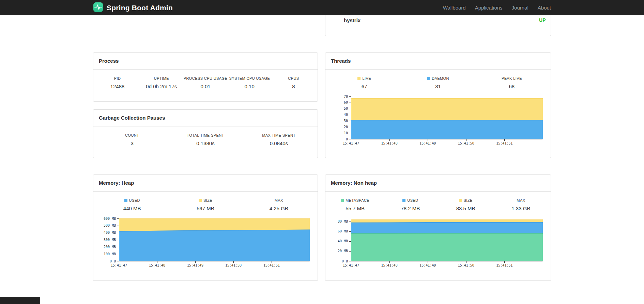  I want to click on stat-process-cpu-usage: PROCESS CPU USAGE 0.01, so click(205, 83).